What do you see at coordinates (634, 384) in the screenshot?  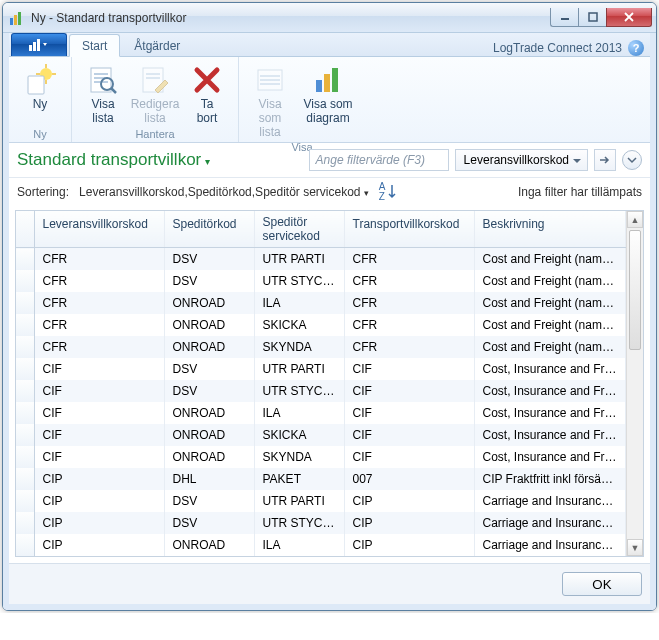 I see `vertical-scrollbar: ▲ ▼` at bounding box center [634, 384].